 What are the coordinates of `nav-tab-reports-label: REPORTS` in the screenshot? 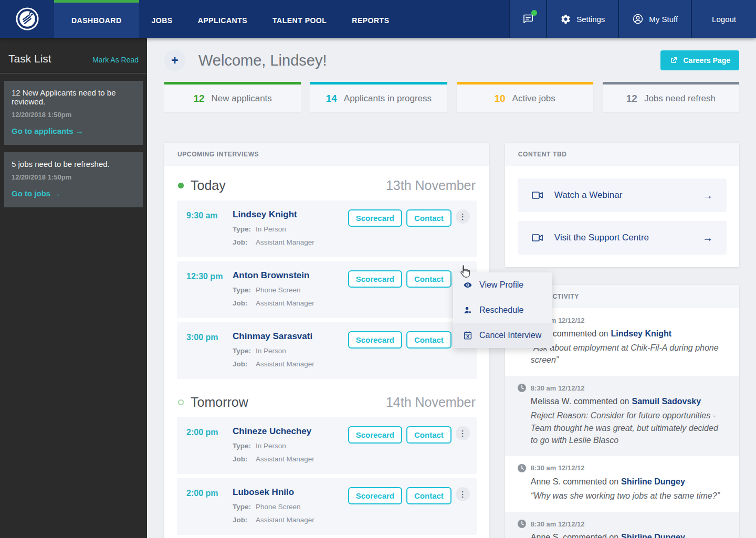 It's located at (371, 20).